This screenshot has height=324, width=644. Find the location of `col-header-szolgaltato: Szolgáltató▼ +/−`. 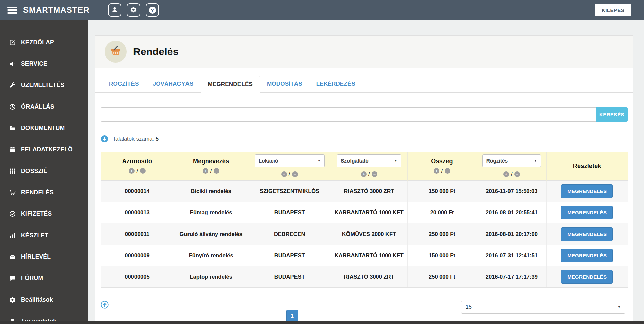

col-header-szolgaltato: Szolgáltató▼ +/− is located at coordinates (369, 166).